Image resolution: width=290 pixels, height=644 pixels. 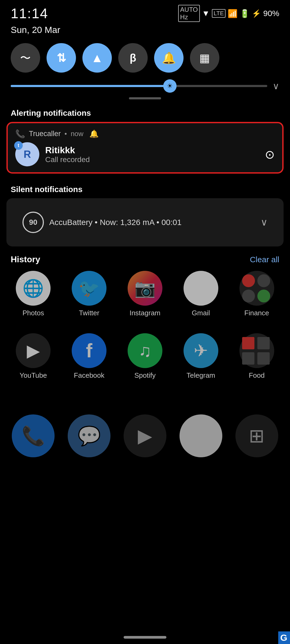 What do you see at coordinates (145, 154) in the screenshot?
I see `notif-body: t R Ritikkk Call recorded ⊙` at bounding box center [145, 154].